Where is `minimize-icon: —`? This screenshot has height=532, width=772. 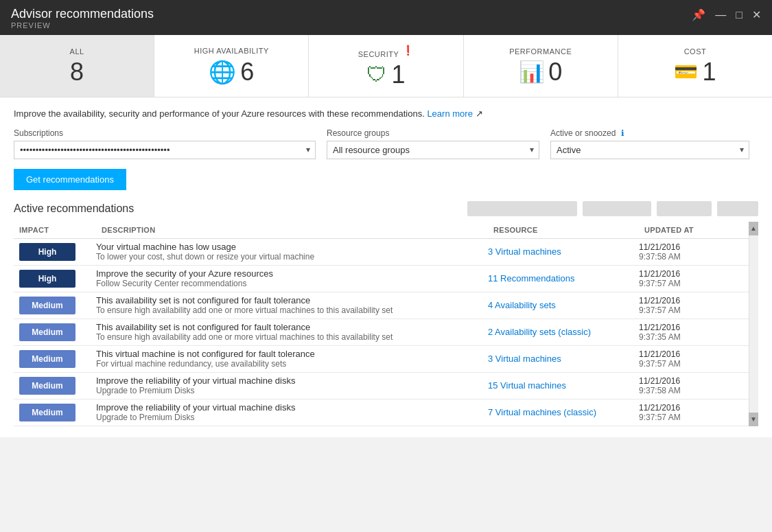
minimize-icon: — is located at coordinates (721, 15).